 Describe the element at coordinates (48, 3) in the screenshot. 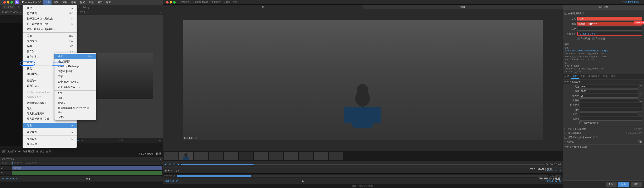

I see `menu-file: 文件` at that location.